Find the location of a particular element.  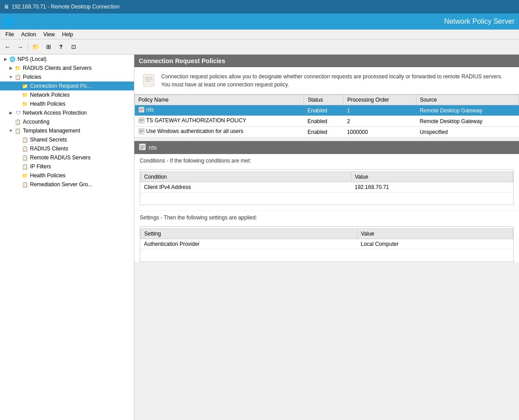

menu-action: Action is located at coordinates (29, 34).